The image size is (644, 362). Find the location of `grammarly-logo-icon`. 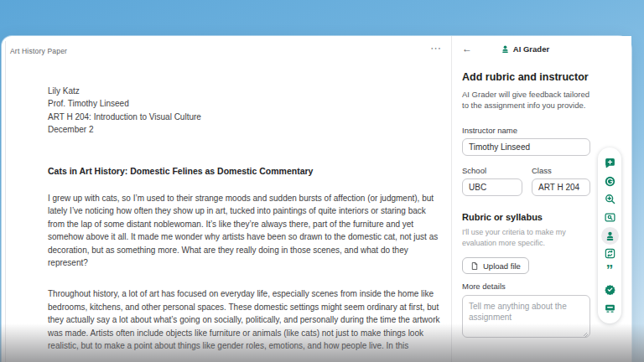

grammarly-logo-icon is located at coordinates (610, 181).